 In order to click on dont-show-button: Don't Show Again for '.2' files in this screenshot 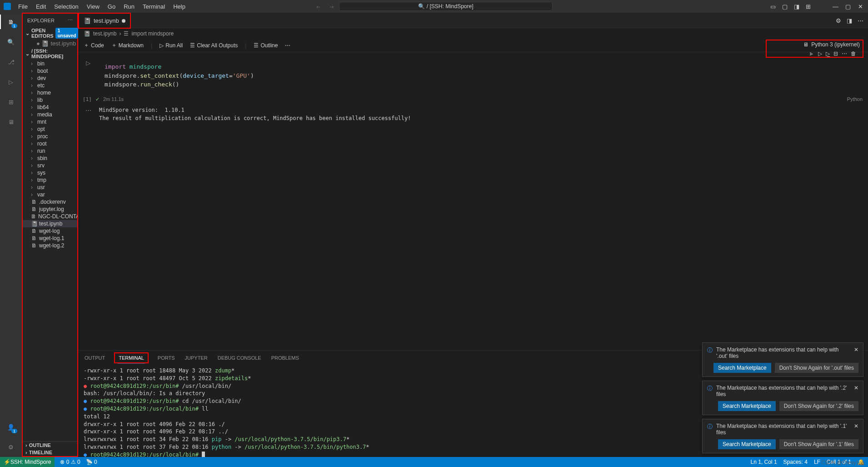, I will do `click(819, 406)`.